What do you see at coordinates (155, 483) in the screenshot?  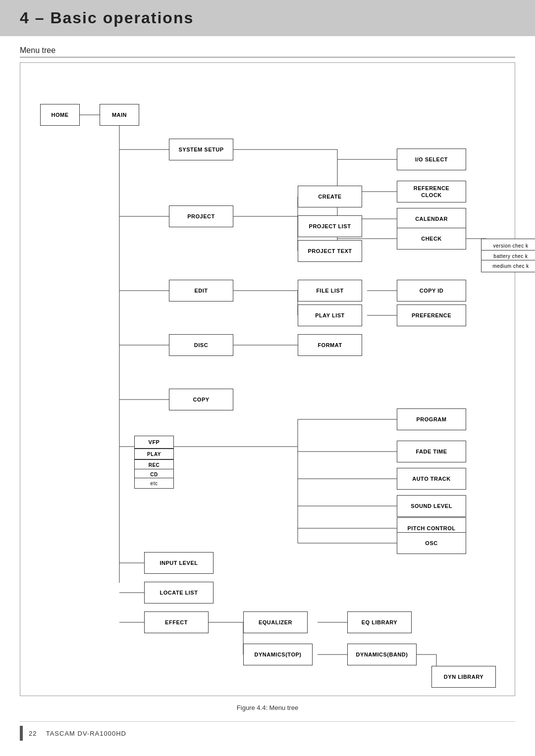 I see `label-etc: etc` at bounding box center [155, 483].